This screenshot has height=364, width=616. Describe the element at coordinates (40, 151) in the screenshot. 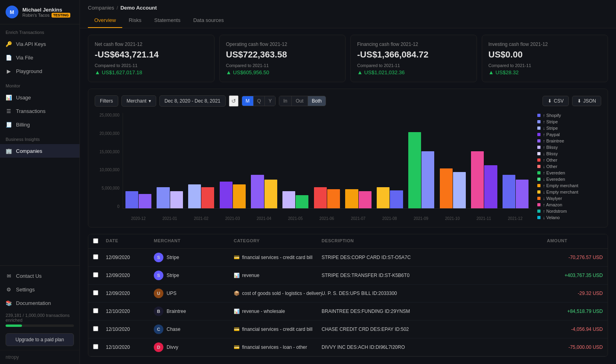

I see `sidebar-item-companies: 🏢 Companies` at that location.